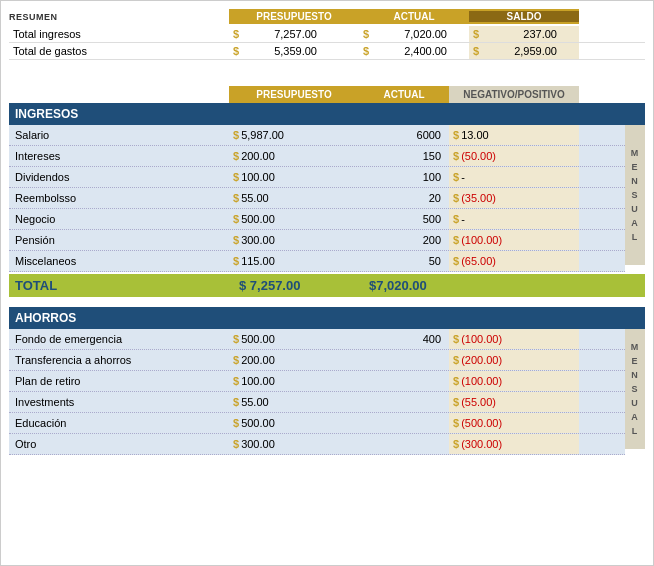  Describe the element at coordinates (414, 51) in the screenshot. I see `resumen-actual-gastos: $ 2,400.00` at that location.